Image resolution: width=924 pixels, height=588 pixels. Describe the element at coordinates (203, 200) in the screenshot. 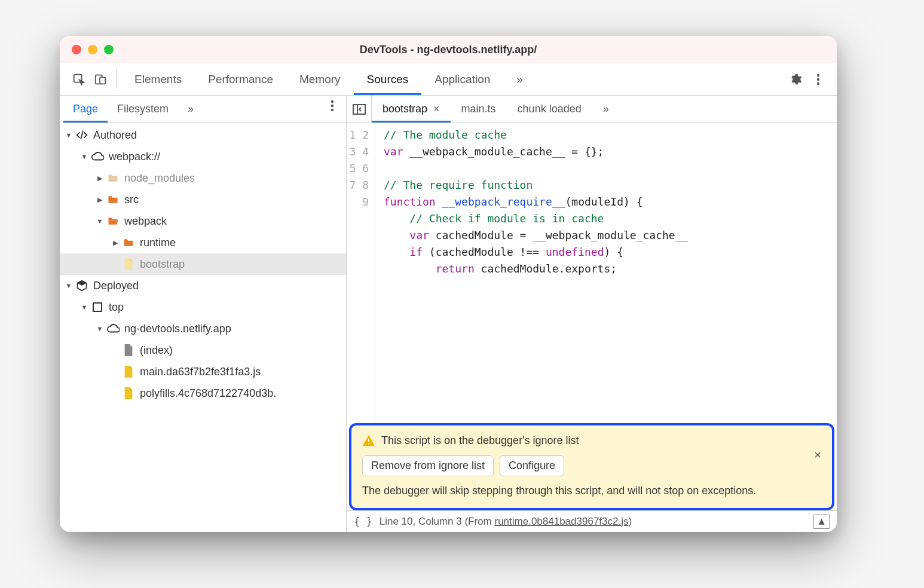

I see `tree-item-src: ▶ src` at that location.